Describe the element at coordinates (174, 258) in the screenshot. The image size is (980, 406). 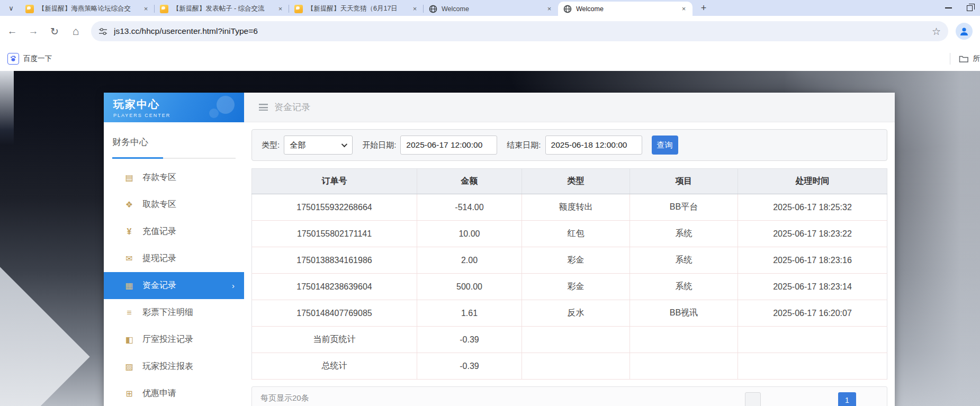
I see `sidebar-item-withdrawal-records: 提现记录` at that location.